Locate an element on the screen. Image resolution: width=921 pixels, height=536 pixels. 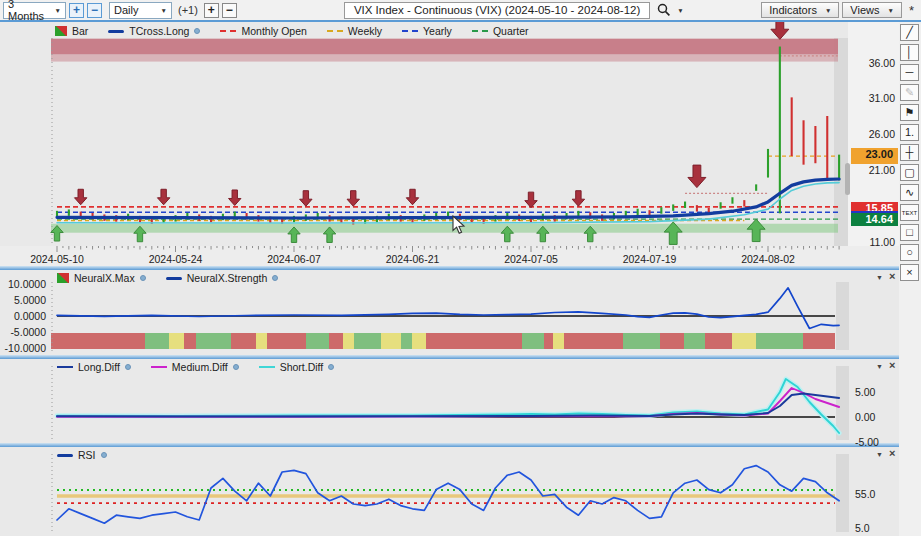
rectangle-tool: □ is located at coordinates (910, 232).